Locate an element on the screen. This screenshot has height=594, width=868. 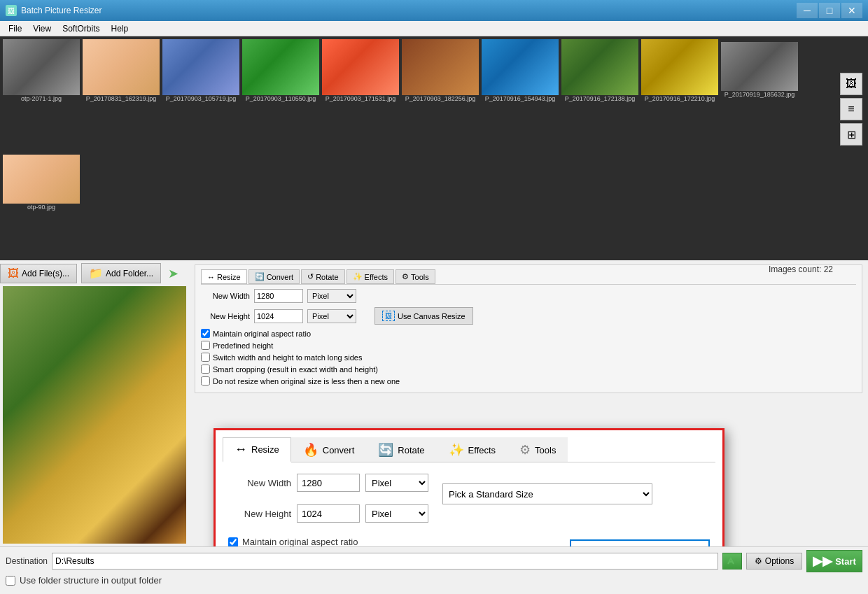
new-width-row: New Width Pixel Percent Cm Inch is located at coordinates (328, 483).